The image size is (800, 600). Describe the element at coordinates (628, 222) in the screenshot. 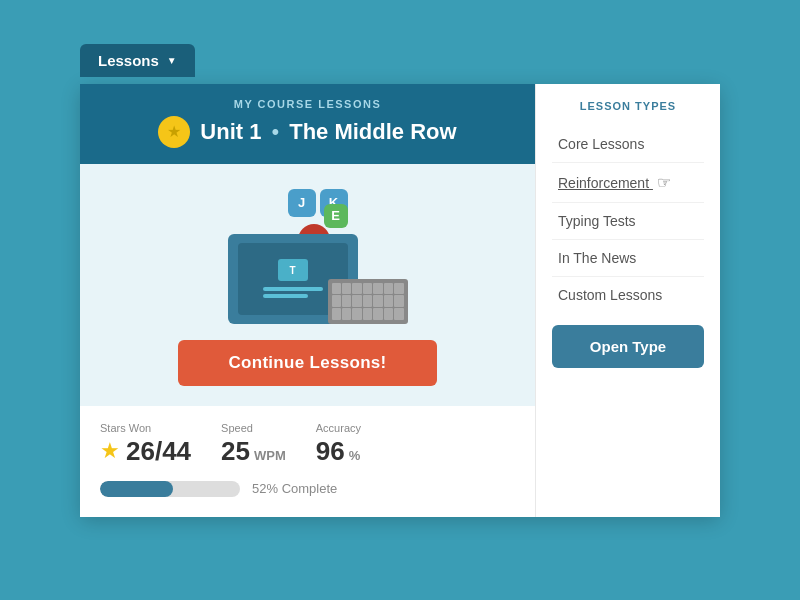

I see `lesson-type-typing-tests: Typing Tests` at that location.